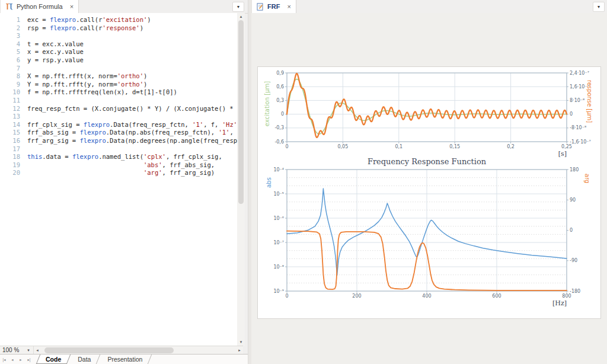 The image size is (607, 364). What do you see at coordinates (239, 350) in the screenshot?
I see `scroll-right-icon: ▸` at bounding box center [239, 350].